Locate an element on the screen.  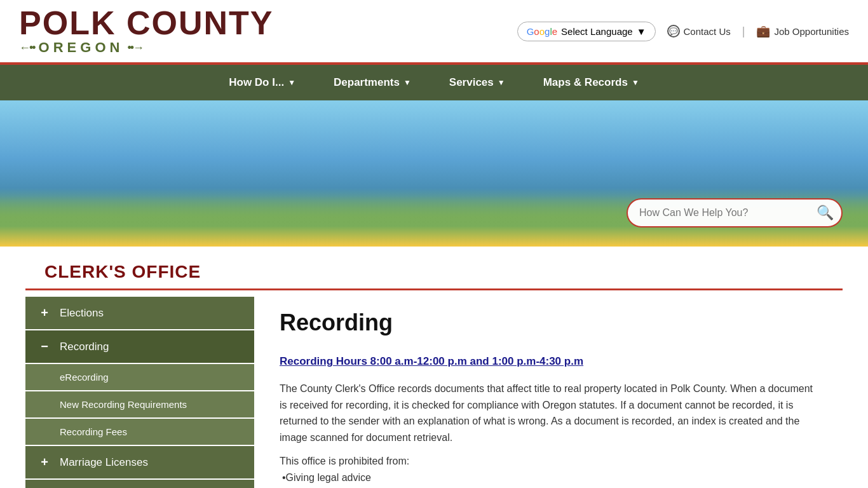
nav-services-label: Services is located at coordinates (471, 83).